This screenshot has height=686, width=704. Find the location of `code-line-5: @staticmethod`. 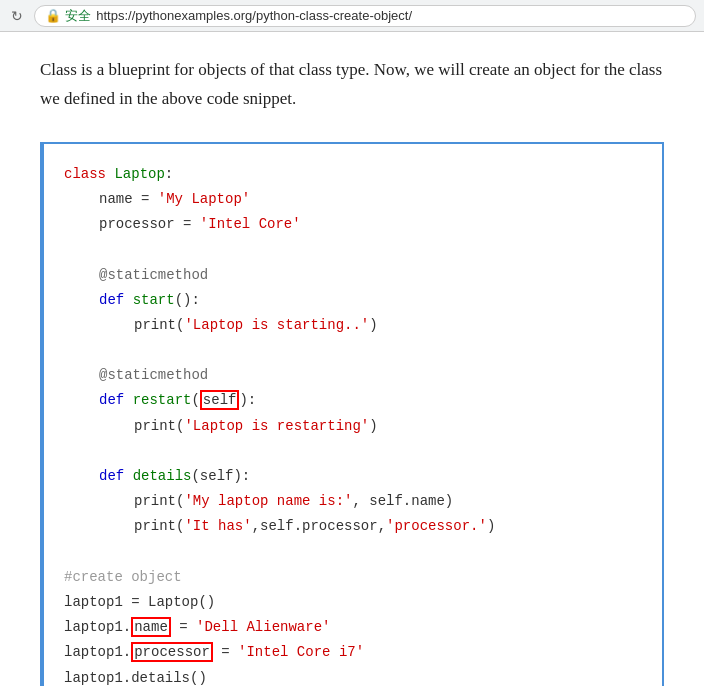

code-line-5: @staticmethod is located at coordinates (370, 276).